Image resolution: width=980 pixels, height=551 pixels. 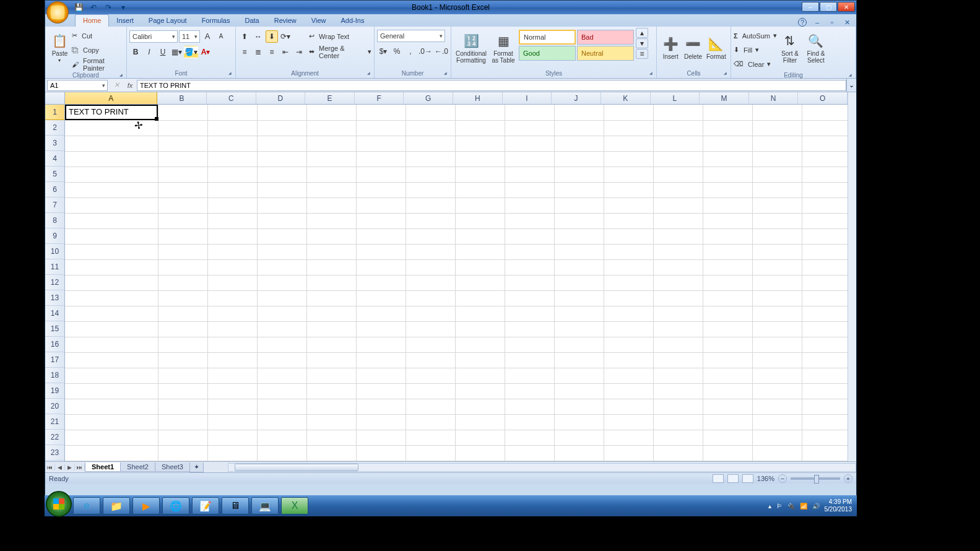 I want to click on underline-button: U, so click(x=163, y=52).